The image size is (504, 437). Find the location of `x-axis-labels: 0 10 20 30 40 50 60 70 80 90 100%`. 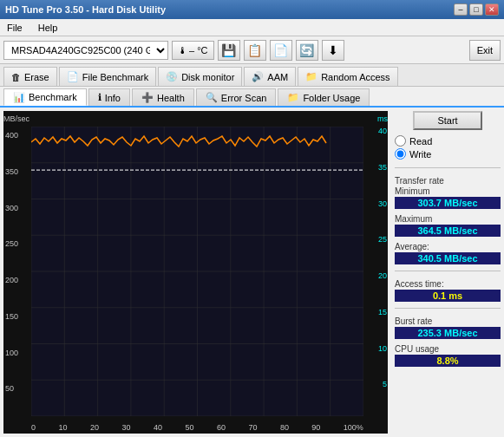

x-axis-labels: 0 10 20 30 40 50 60 70 80 90 100% is located at coordinates (198, 427).